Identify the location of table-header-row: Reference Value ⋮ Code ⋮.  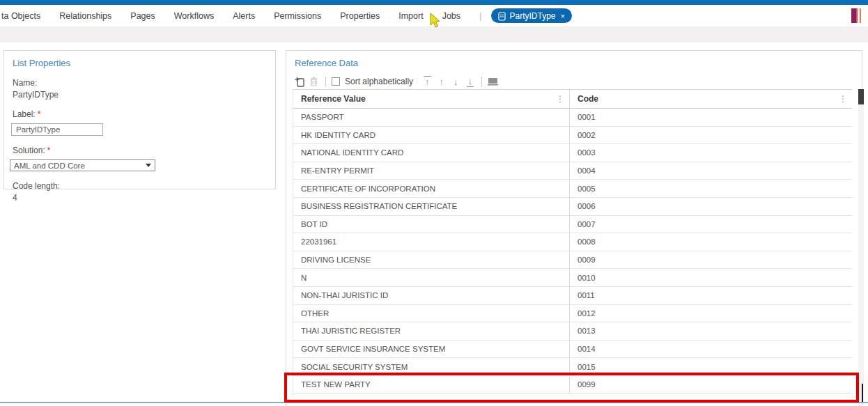
(573, 99).